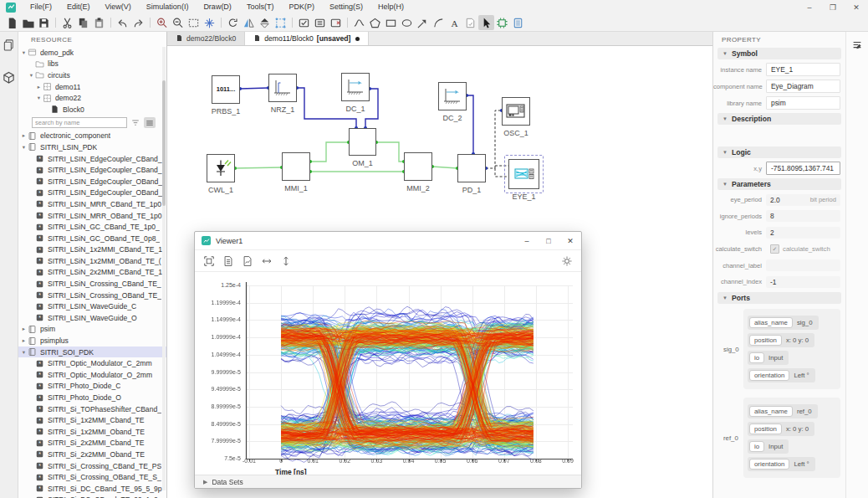 This screenshot has height=498, width=868. What do you see at coordinates (783, 412) in the screenshot?
I see `port-alias_name: alias_nameref_0` at bounding box center [783, 412].